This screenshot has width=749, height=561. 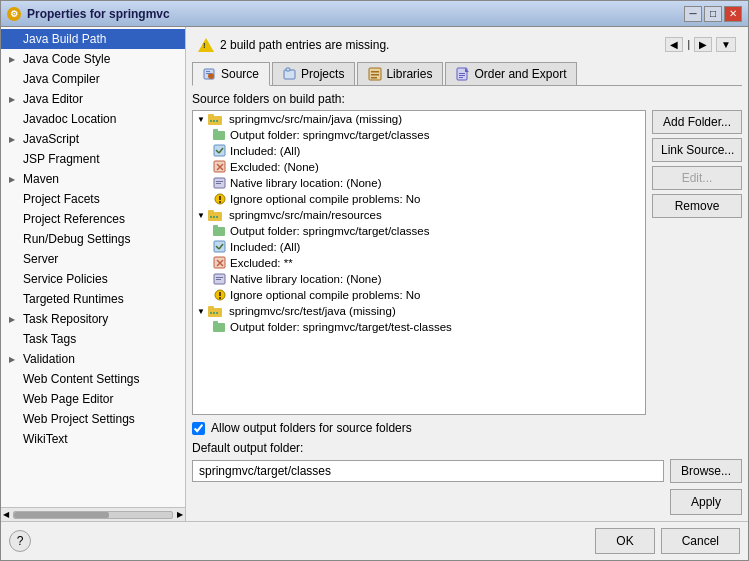 I want to click on tree-item-label: Excluded: **, so click(x=262, y=263).